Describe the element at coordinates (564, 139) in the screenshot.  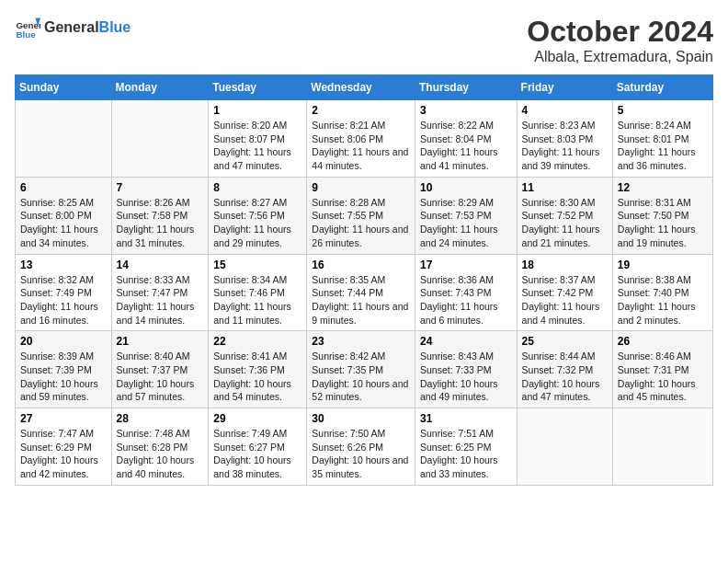
I see `calendar-cell: 4Sunrise: 8:23 AM Sunset: 8:03 PM Daylig…` at that location.